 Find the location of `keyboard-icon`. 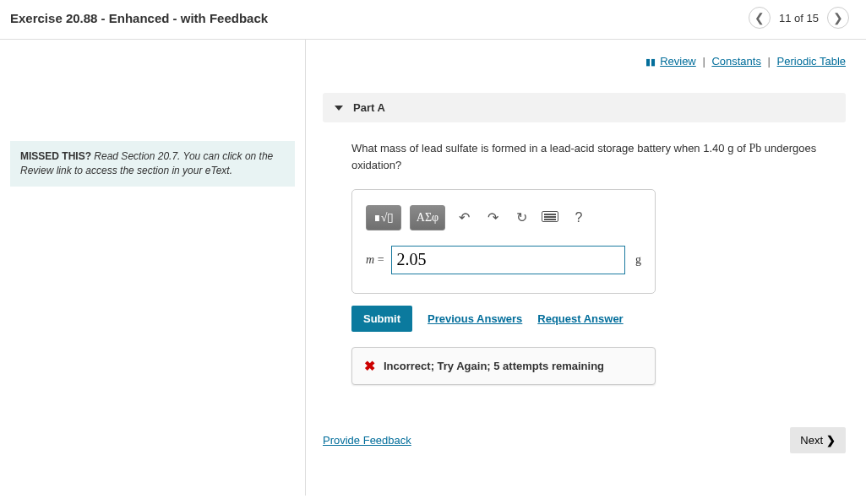

keyboard-icon is located at coordinates (550, 218).